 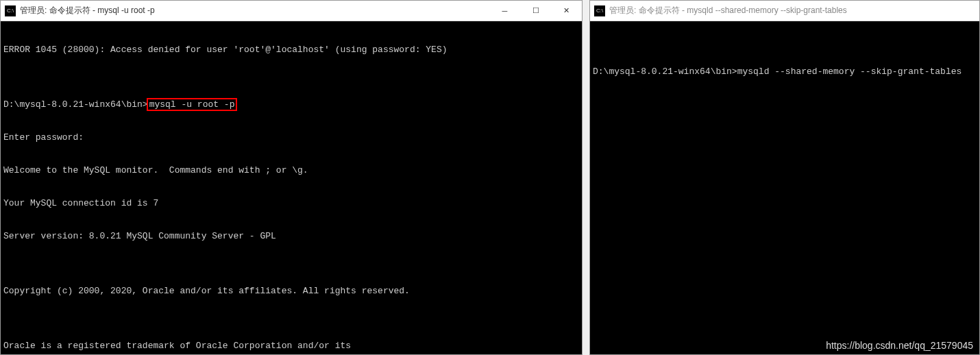 I want to click on terminal-line: Enter password:, so click(x=291, y=138).